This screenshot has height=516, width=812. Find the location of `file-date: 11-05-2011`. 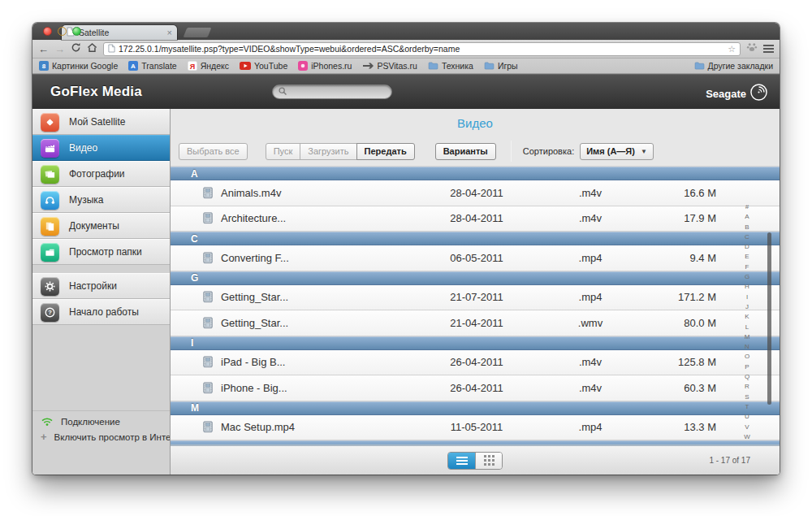

file-date: 11-05-2011 is located at coordinates (477, 427).